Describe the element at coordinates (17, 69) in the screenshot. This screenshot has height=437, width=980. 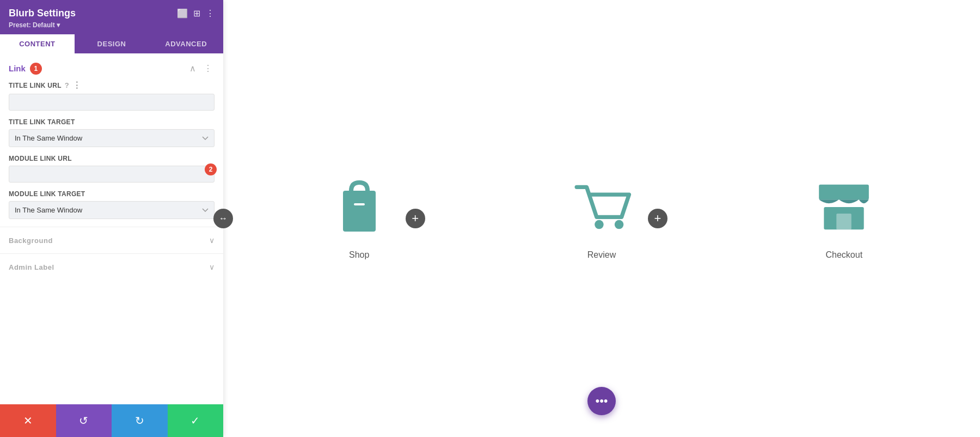
I see `link-section-title: Link` at that location.